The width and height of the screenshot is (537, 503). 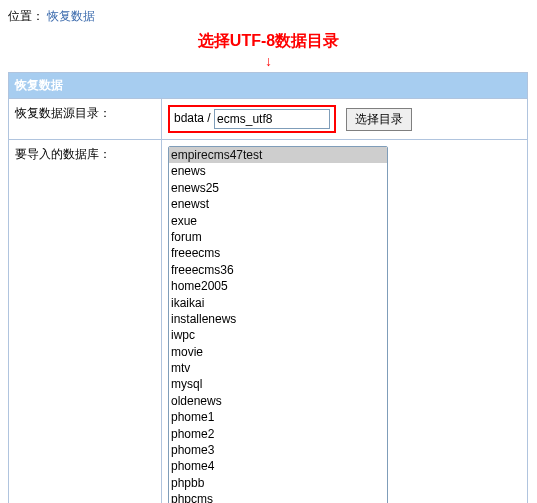 What do you see at coordinates (278, 417) in the screenshot?
I see `db-option: phome1` at bounding box center [278, 417].